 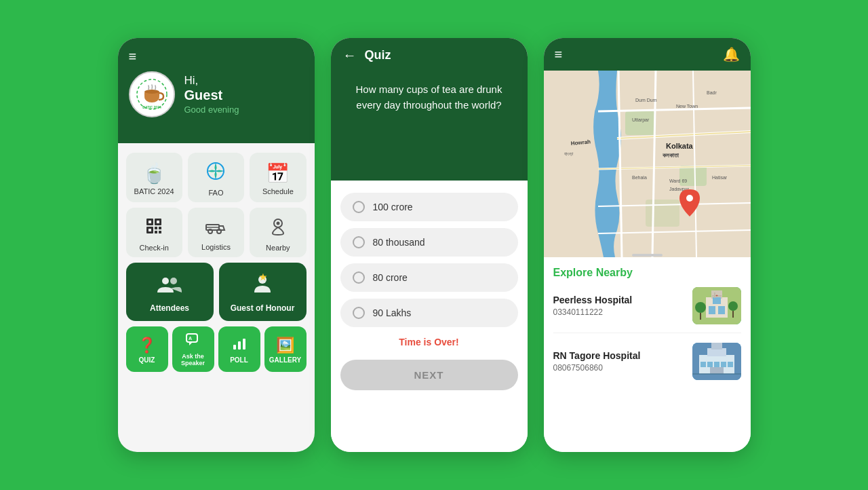 I want to click on gallery-label: GALLERY, so click(x=285, y=360).